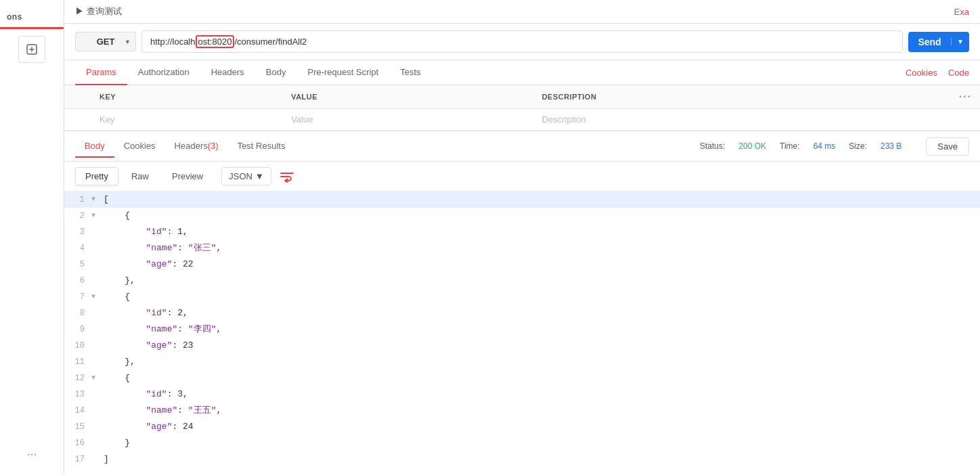 This screenshot has width=980, height=475. I want to click on row-checkbox-empty, so click(78, 120).